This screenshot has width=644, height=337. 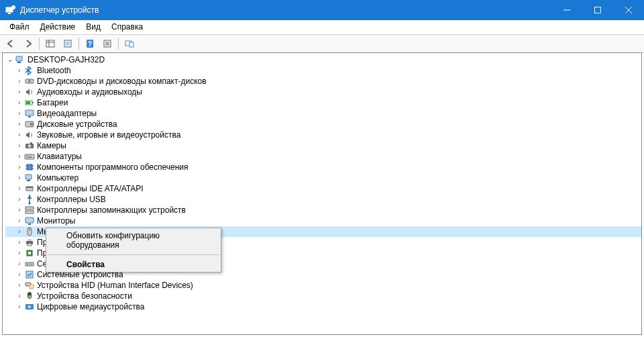 I want to click on show-hidden-button, so click(x=50, y=44).